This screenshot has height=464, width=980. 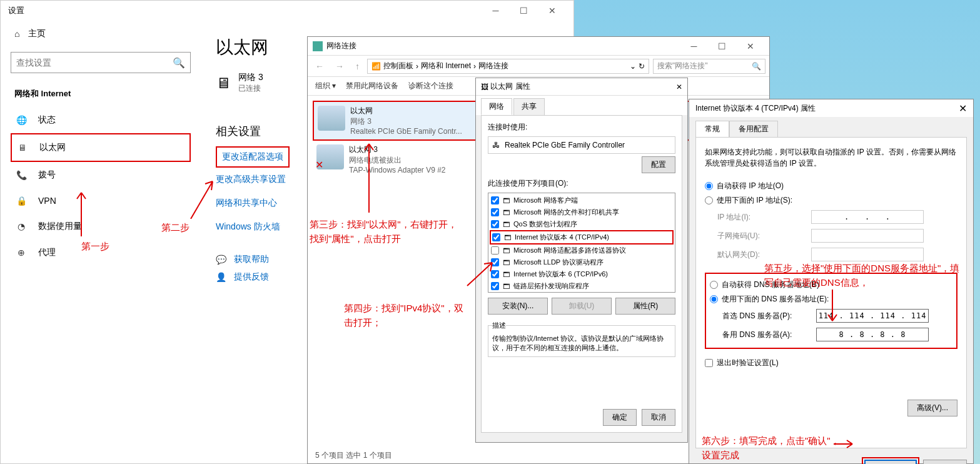 What do you see at coordinates (582, 184) in the screenshot?
I see `items-label: 此连接使用下列项目(O):` at bounding box center [582, 184].